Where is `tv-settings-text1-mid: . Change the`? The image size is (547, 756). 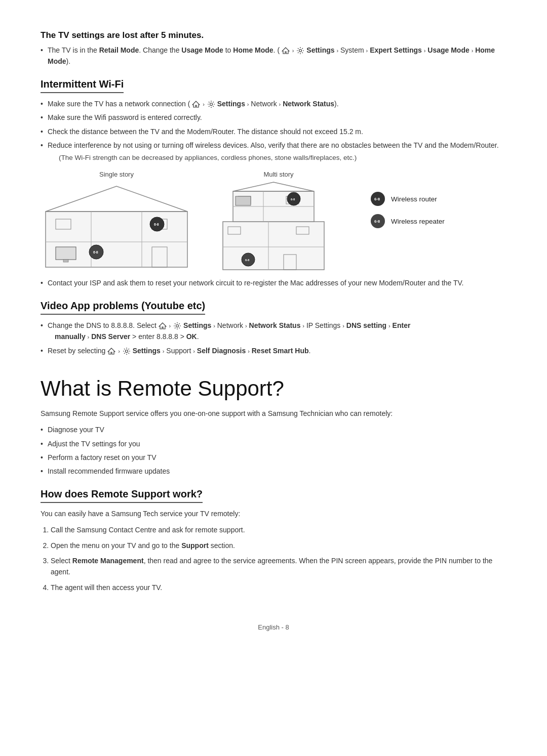 tv-settings-text1-mid: . Change the is located at coordinates (160, 50).